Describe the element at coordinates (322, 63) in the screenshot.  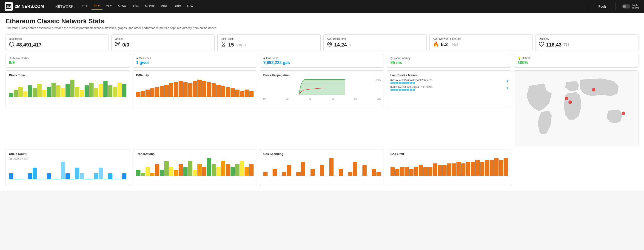
I see `gas-limit-value: 7,992,222 gas` at that location.